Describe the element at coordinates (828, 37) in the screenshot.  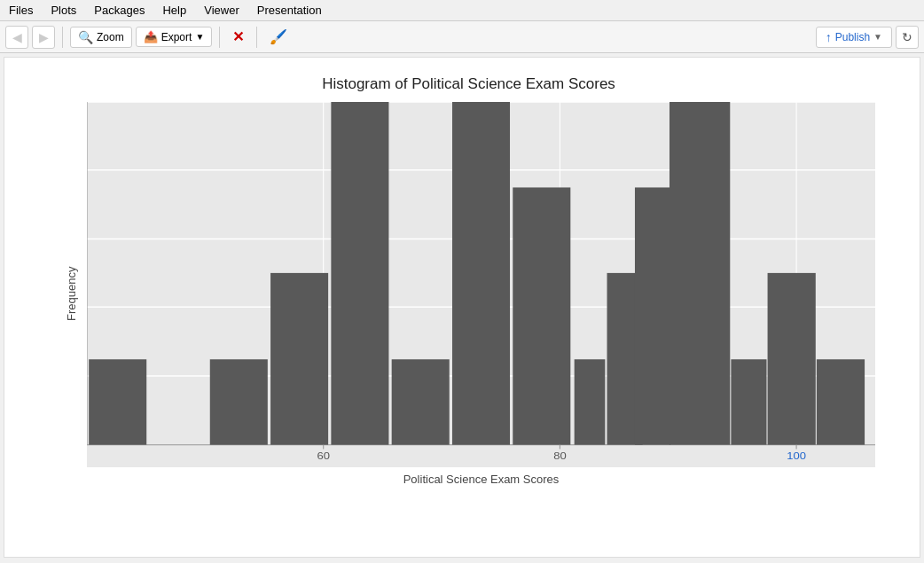
I see `publish-icon: ↑` at that location.